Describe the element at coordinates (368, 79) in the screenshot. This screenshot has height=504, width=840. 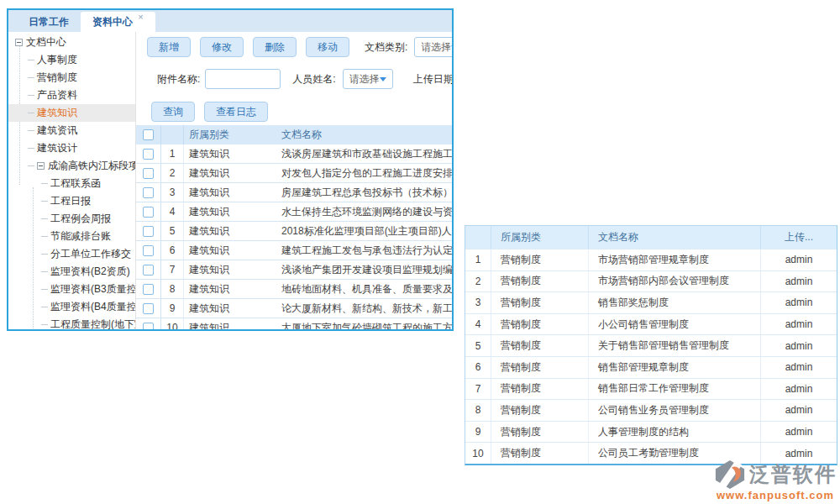
I see `person-name-select: 请选择` at that location.